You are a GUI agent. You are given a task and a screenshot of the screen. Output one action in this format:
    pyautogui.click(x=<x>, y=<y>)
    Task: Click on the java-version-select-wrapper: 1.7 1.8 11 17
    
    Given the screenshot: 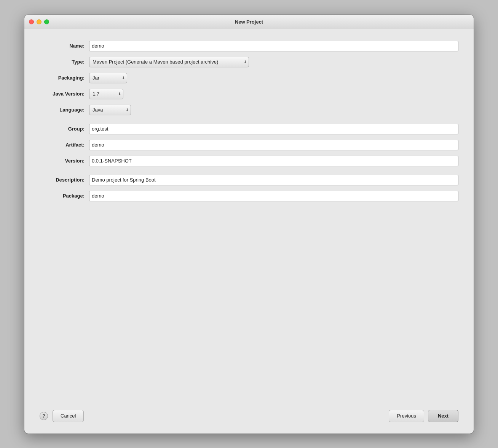 What is the action you would take?
    pyautogui.click(x=106, y=94)
    